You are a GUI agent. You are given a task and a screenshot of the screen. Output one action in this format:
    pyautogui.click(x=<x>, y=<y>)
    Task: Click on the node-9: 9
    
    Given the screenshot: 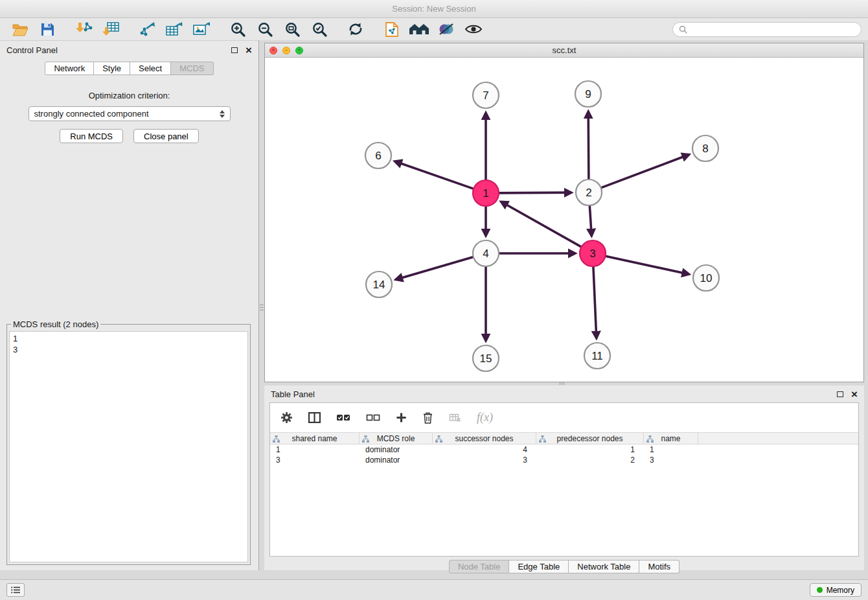 What is the action you would take?
    pyautogui.click(x=588, y=94)
    